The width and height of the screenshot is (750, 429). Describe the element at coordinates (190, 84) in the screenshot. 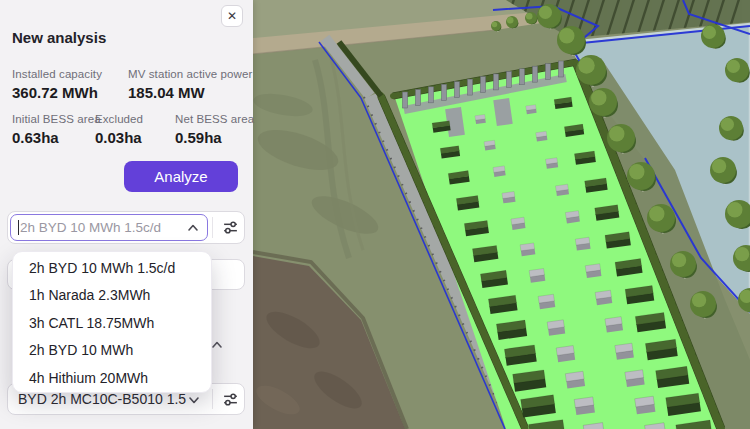

I see `metric-mv-station-power: MV station active power 185.04 MW` at that location.